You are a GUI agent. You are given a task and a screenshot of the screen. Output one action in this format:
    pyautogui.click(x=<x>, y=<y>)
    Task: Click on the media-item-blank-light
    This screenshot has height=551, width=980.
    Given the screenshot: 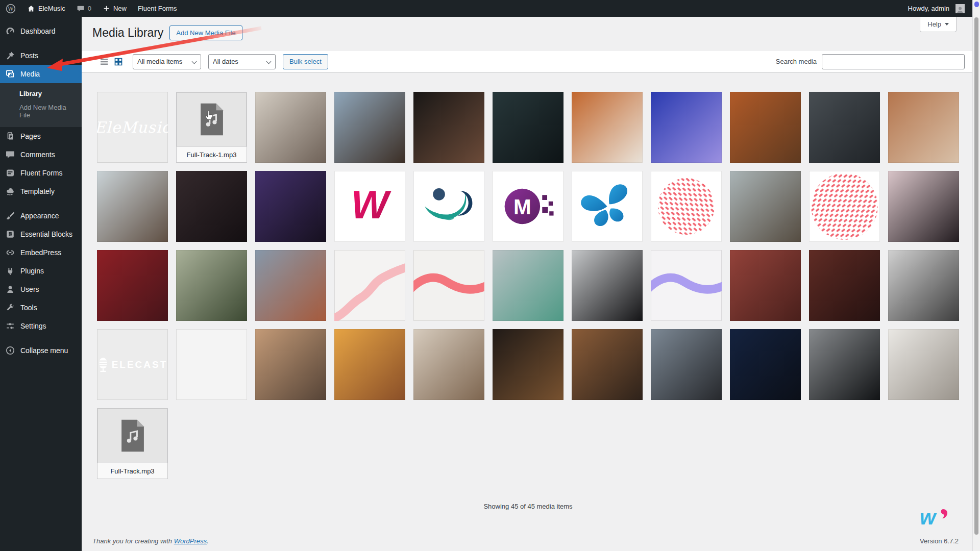 What is the action you would take?
    pyautogui.click(x=211, y=364)
    